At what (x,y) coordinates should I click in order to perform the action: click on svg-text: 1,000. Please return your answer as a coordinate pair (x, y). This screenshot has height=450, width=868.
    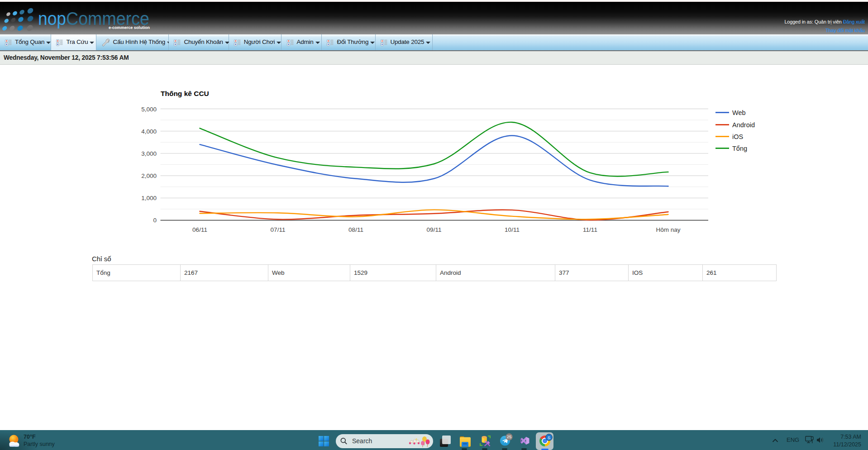
    Looking at the image, I should click on (149, 198).